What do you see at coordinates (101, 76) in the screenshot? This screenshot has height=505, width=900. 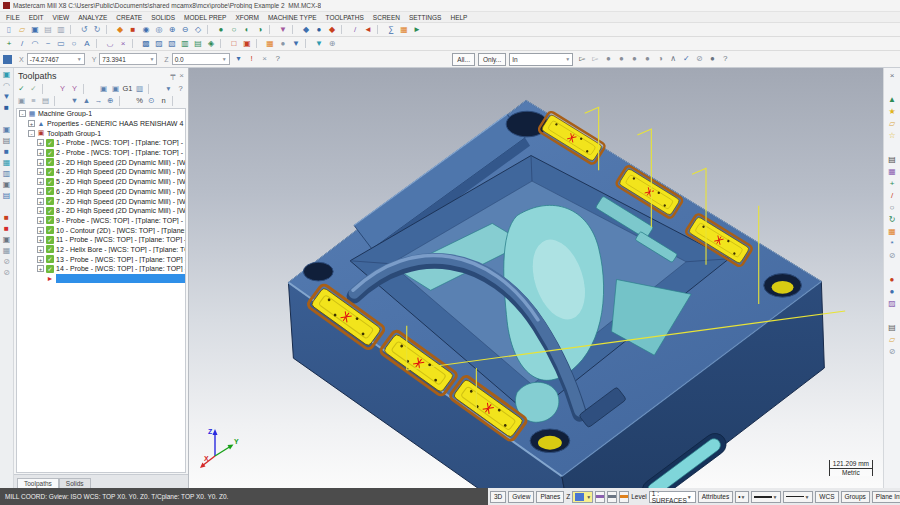 I see `toolpaths-panel-header: Toolpaths ┯ ×` at bounding box center [101, 76].